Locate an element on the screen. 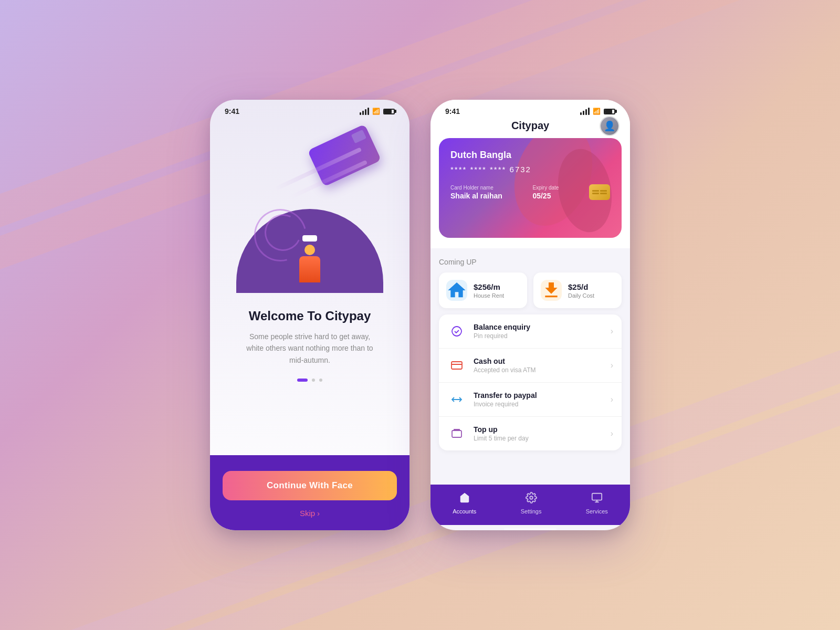  service-text-topup: Top up Limit 5 time per day is located at coordinates (539, 434).